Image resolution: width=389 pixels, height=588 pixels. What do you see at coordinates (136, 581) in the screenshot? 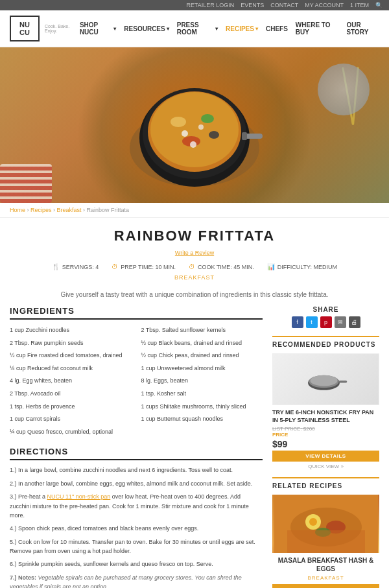
I see `list-item: 7.) Notes: Vegetable spirals can be purc…` at bounding box center [136, 581].